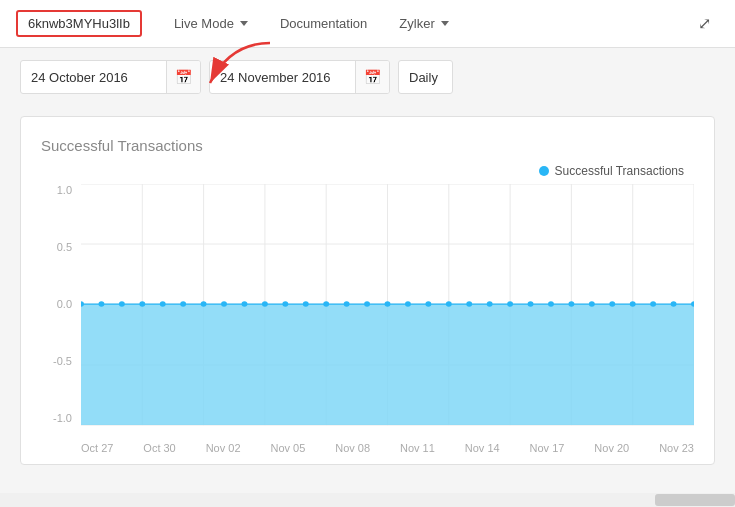 The height and width of the screenshot is (507, 735). What do you see at coordinates (445, 24) in the screenshot?
I see `zylker-caret-icon` at bounding box center [445, 24].